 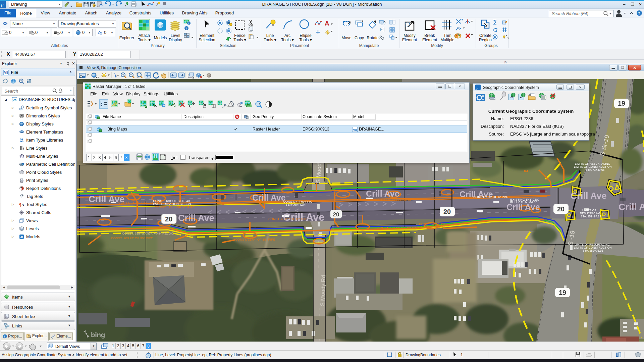 What do you see at coordinates (524, 202) in the screenshot?
I see `svg-text: FULLY FL N=64.88` at bounding box center [524, 202].